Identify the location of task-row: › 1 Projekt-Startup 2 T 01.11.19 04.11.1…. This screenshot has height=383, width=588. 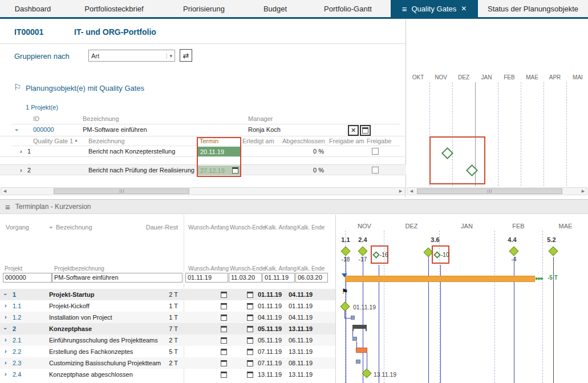
(168, 295).